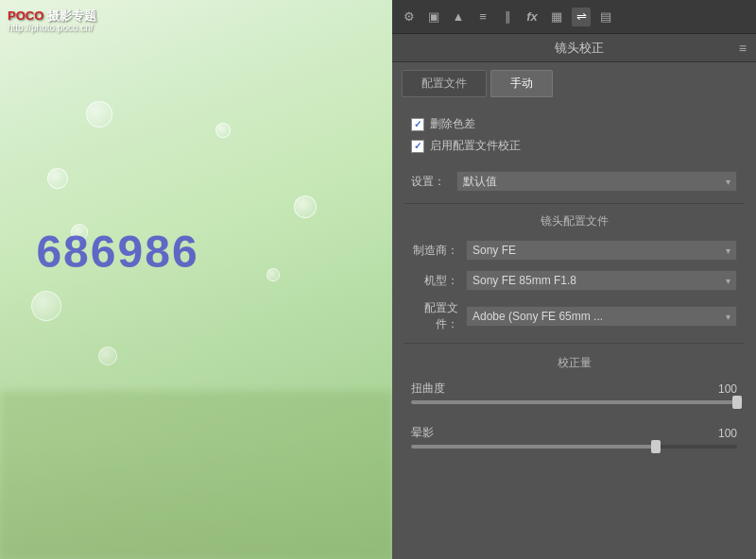 The width and height of the screenshot is (756, 559). What do you see at coordinates (444, 83) in the screenshot?
I see `tab-profile: 配置文件` at bounding box center [444, 83].